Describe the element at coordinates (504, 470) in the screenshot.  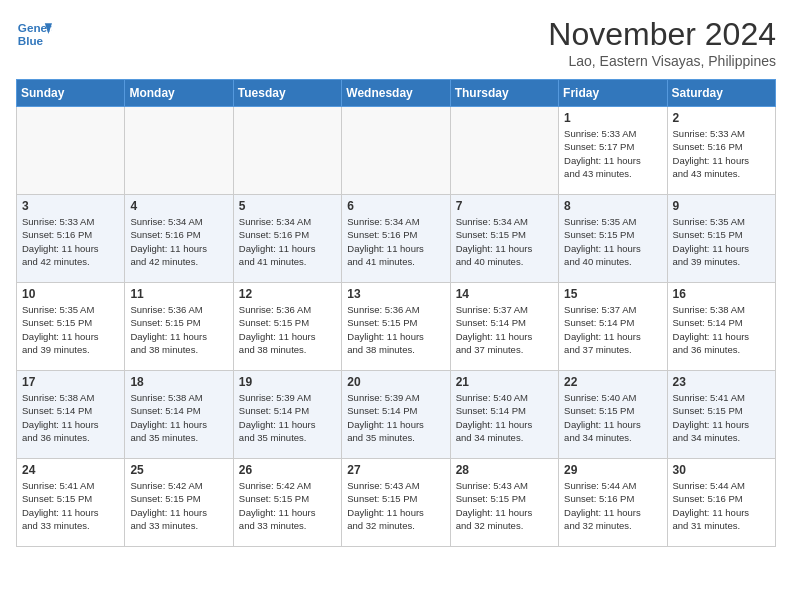
I see `day-number: 28` at that location.